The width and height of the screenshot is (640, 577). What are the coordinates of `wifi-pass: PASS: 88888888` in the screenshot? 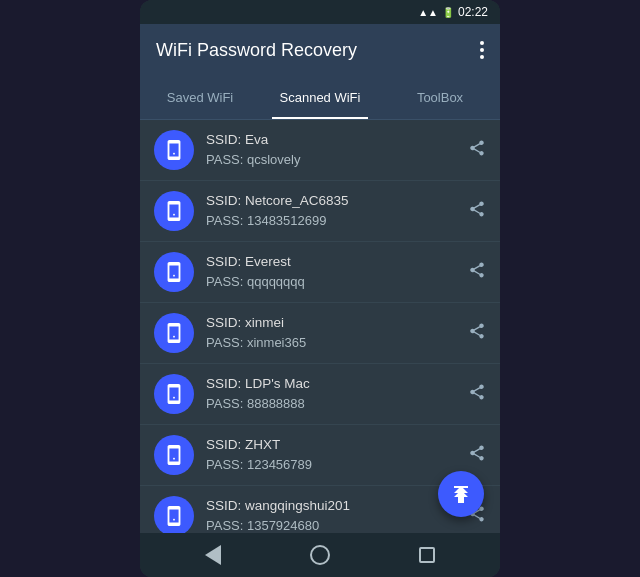 It's located at (331, 404).